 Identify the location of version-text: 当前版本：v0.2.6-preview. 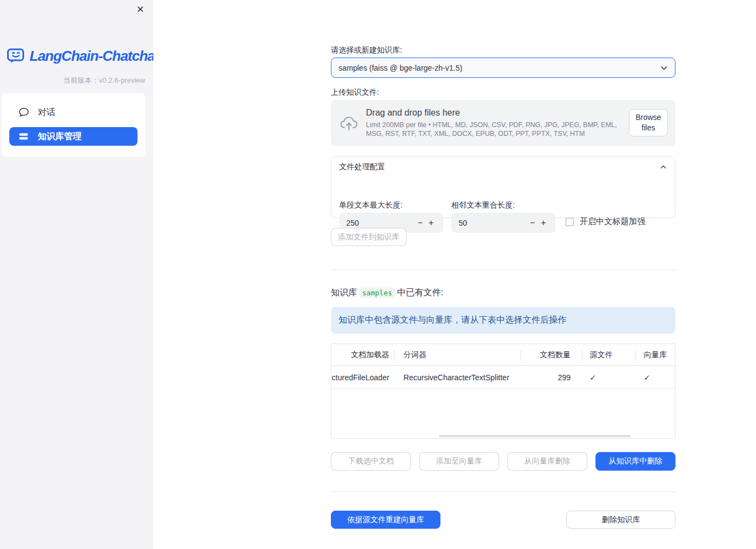
(104, 81).